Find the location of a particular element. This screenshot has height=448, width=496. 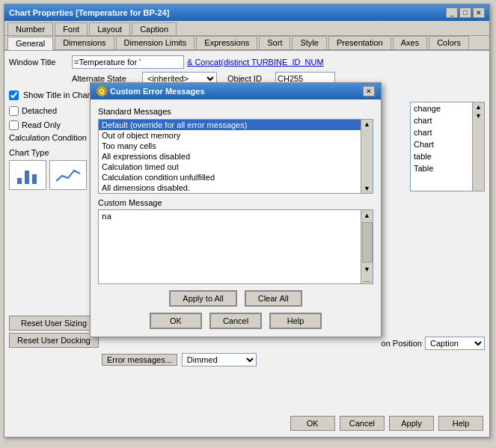

message-item-6: All dimensions disabled. is located at coordinates (236, 188).